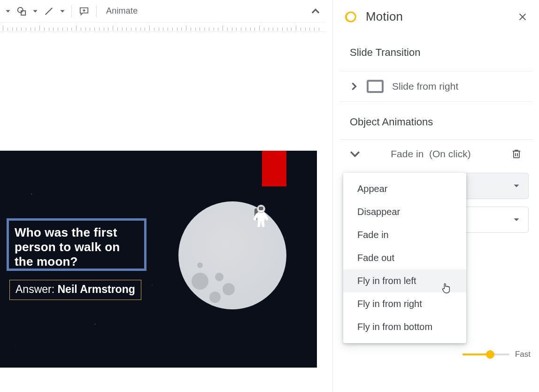 Image resolution: width=539 pixels, height=392 pixels. Describe the element at coordinates (49, 11) in the screenshot. I see `line-tool-button` at that location.